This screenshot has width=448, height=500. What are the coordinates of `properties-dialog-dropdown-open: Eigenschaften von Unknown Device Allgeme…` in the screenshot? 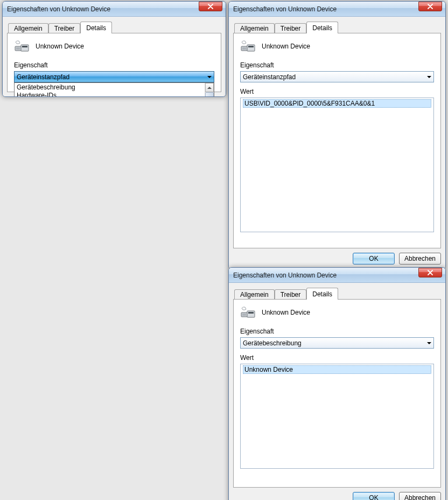 It's located at (114, 49).